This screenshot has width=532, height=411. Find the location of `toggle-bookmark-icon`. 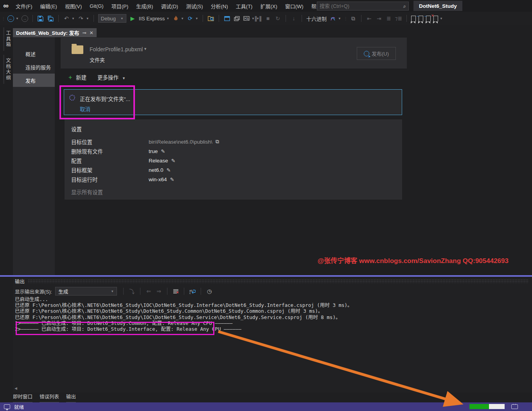

toggle-bookmark-icon is located at coordinates (413, 19).